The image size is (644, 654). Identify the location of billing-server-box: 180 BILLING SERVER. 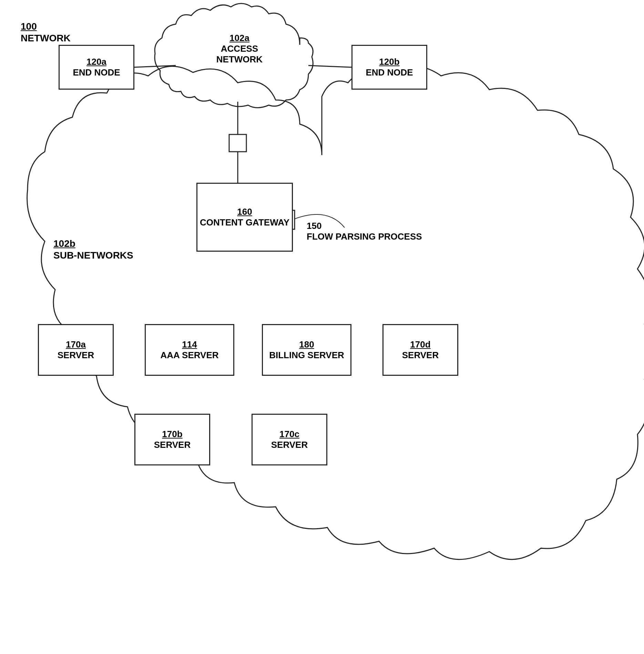
(307, 350).